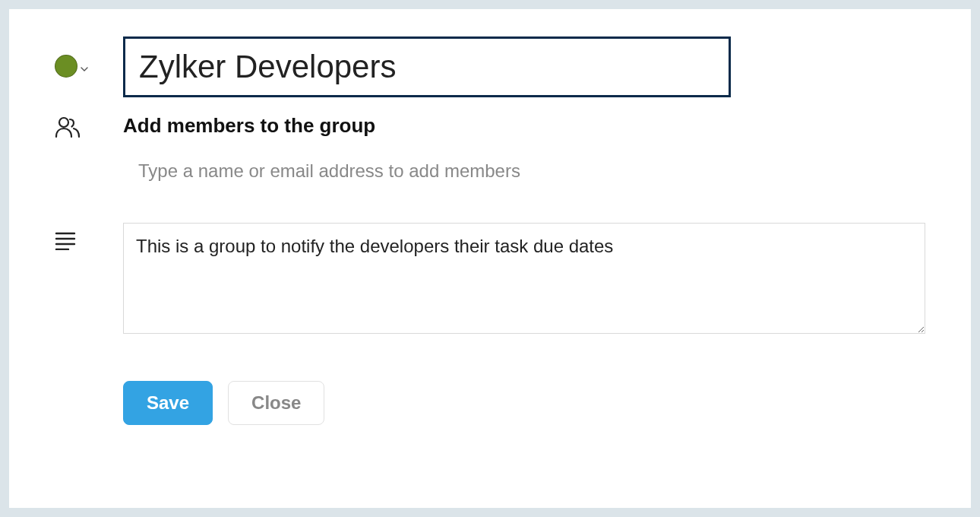 This screenshot has width=980, height=517. I want to click on members-cell: Add members to the group, so click(524, 149).